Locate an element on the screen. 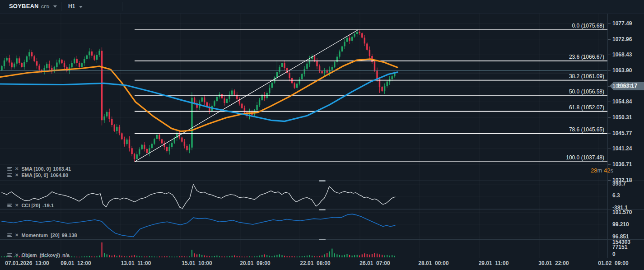 The image size is (644, 270). volume-indicator-panel is located at coordinates (303, 249).